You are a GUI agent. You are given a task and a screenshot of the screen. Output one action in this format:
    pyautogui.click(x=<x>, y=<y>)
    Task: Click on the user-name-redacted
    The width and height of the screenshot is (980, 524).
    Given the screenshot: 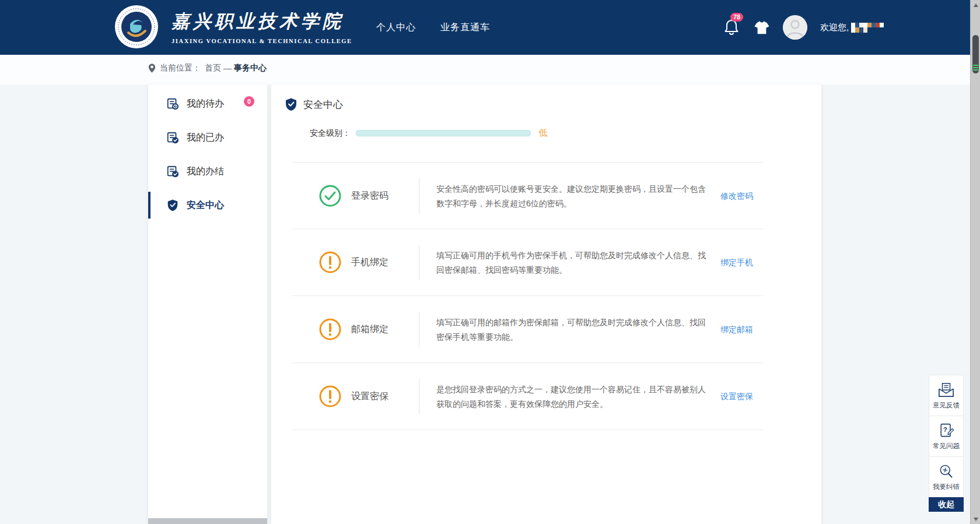 What is the action you would take?
    pyautogui.click(x=867, y=28)
    